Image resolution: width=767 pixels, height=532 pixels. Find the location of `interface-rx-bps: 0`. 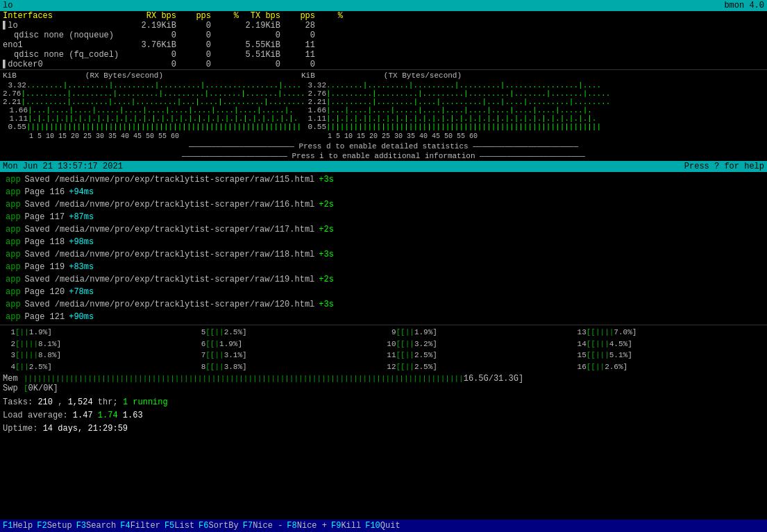

interface-rx-bps: 0 is located at coordinates (155, 55).